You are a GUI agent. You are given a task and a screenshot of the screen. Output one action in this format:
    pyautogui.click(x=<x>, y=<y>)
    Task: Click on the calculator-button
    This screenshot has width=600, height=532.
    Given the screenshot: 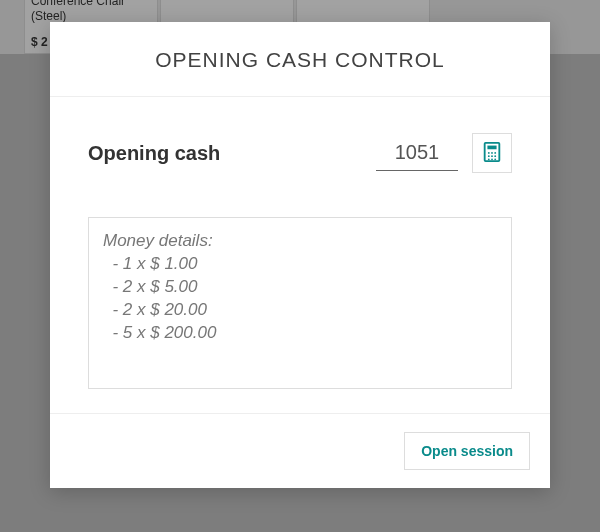 What is the action you would take?
    pyautogui.click(x=492, y=153)
    